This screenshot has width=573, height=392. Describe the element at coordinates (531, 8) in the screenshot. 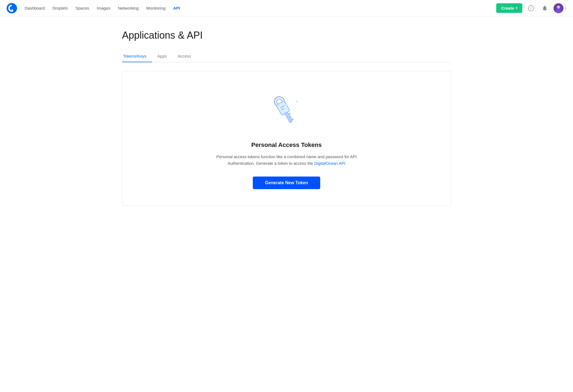

I see `help-icon: ?` at that location.